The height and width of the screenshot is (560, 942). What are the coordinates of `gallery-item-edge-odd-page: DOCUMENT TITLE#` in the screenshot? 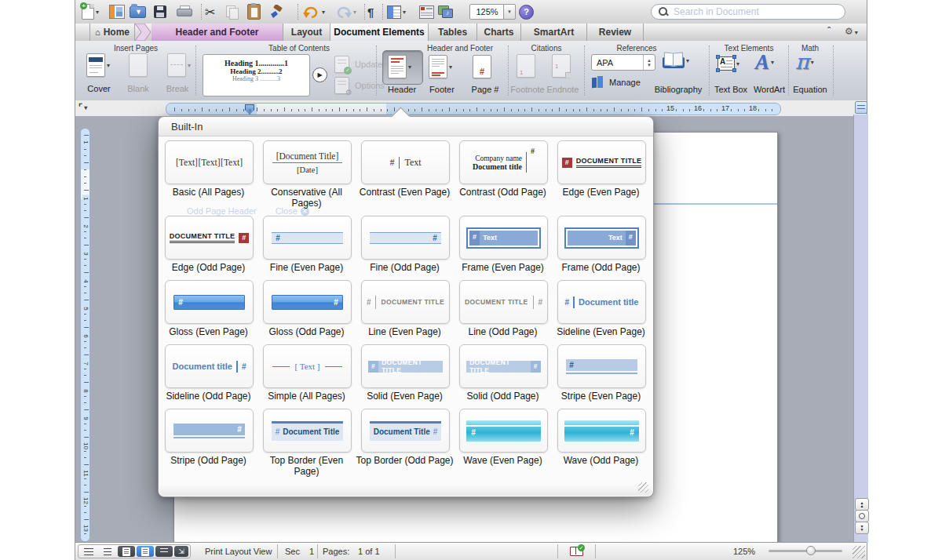 It's located at (209, 238).